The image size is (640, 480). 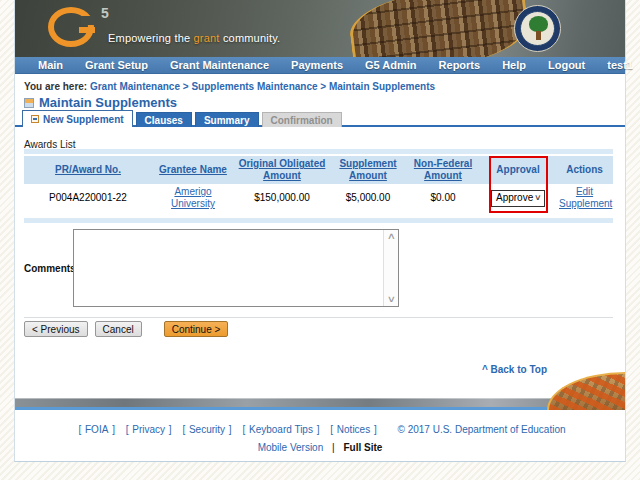 I want to click on sort-non-federal-amount: Non-Federal Amount, so click(x=443, y=170).